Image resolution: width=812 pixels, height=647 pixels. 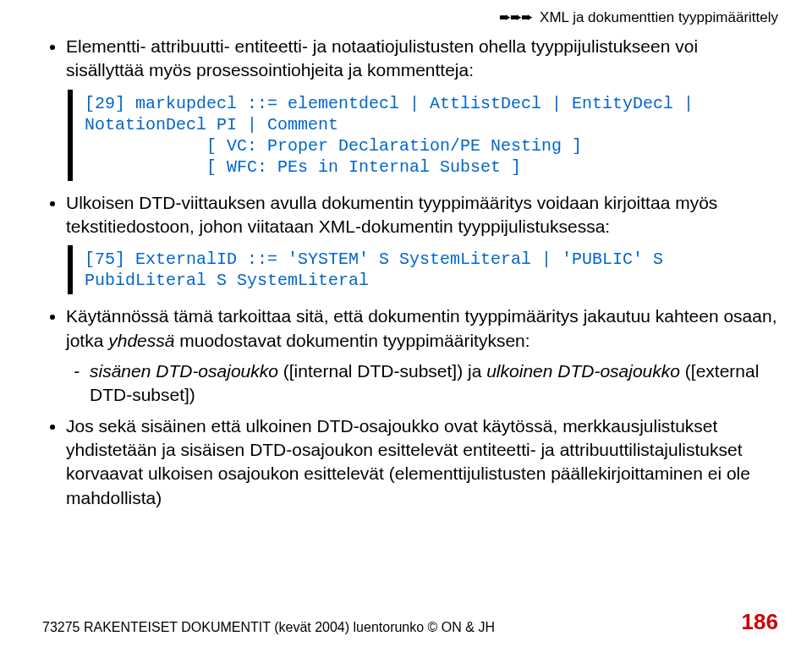 What do you see at coordinates (379, 270) in the screenshot?
I see `code-line: [75] ExternalID ::= 'SYSTEM' S SystemLit…` at bounding box center [379, 270].